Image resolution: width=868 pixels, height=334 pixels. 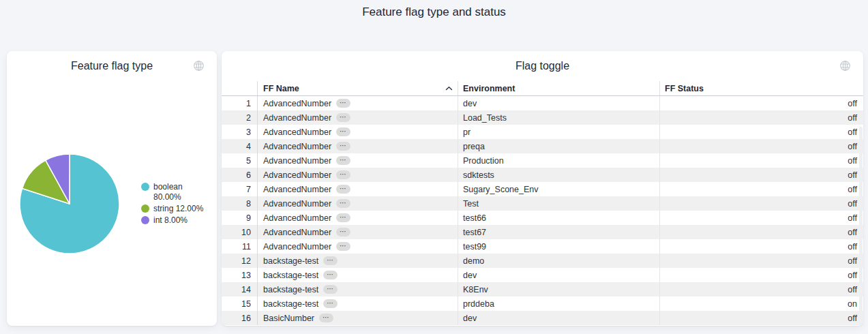 What do you see at coordinates (358, 318) in the screenshot?
I see `cell-ff-name: BasicNumber⋯` at bounding box center [358, 318].